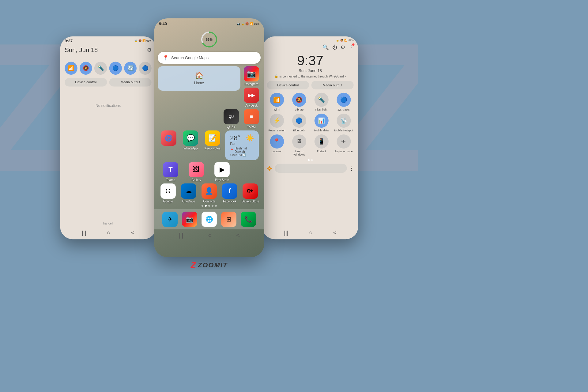 The image size is (588, 392). Describe the element at coordinates (171, 170) in the screenshot. I see `teams-icon: T` at that location.